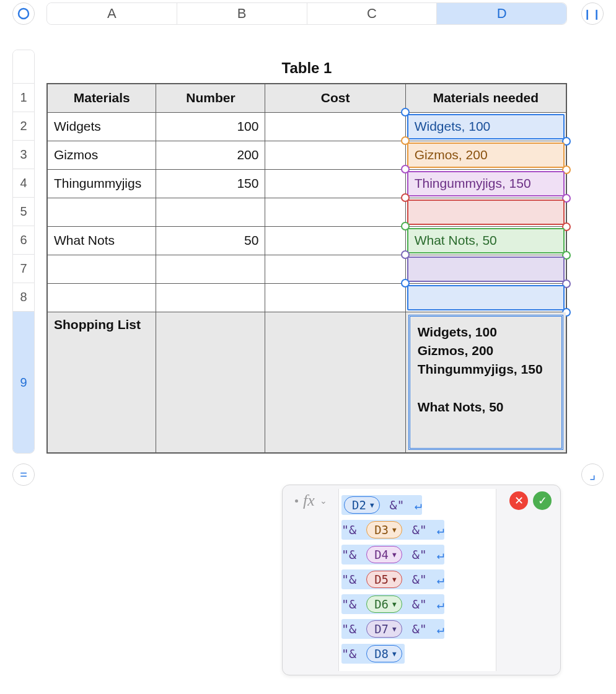 This screenshot has height=694, width=616. I want to click on table-row: What Nots 50 What Nots, 50, so click(307, 240).